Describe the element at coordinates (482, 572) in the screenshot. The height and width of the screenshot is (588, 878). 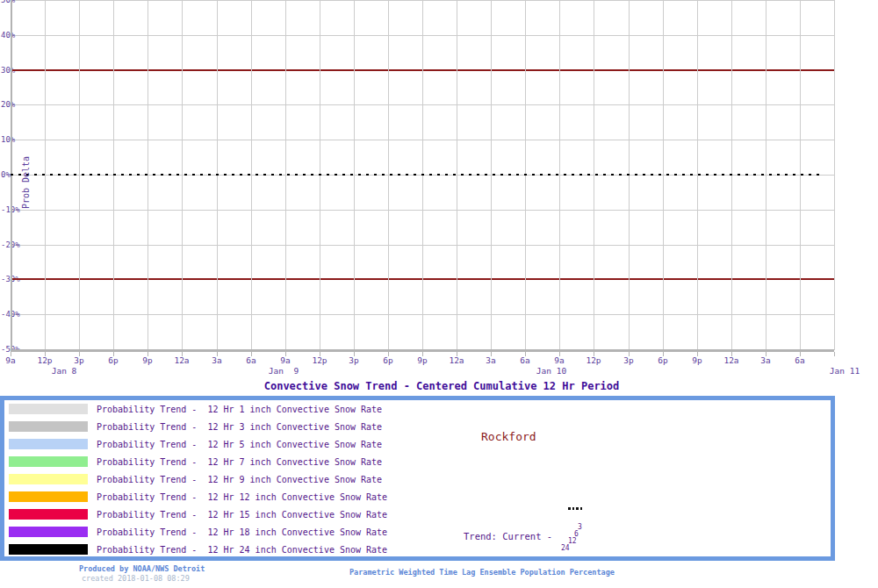
I see `footer-method-description: Parametric Weighted Time Lag Ensemble Po…` at that location.